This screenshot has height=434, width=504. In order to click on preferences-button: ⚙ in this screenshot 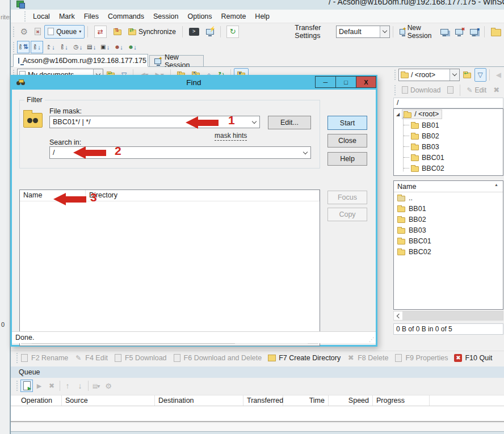, I will do `click(24, 32)`.